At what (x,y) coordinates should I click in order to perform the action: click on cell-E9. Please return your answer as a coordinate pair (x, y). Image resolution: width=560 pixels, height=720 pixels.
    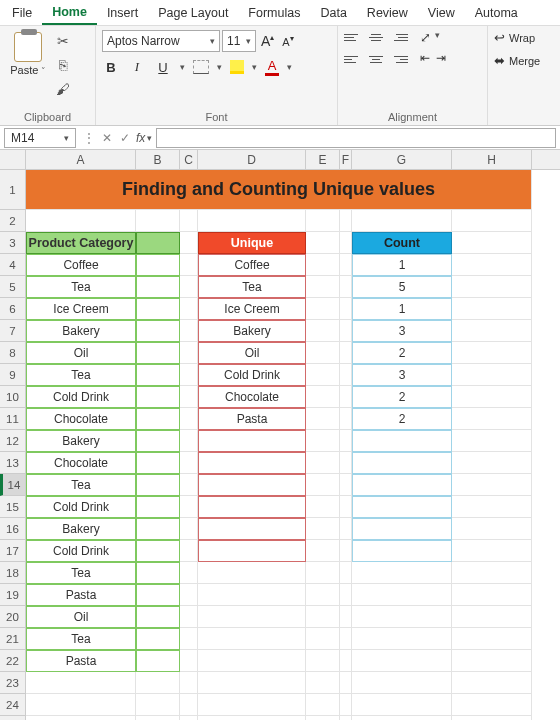
    Looking at the image, I should click on (323, 375).